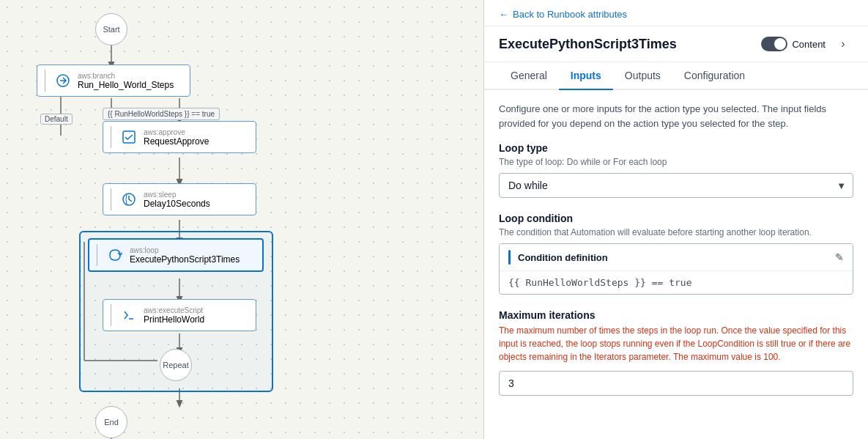 The image size is (868, 439). Describe the element at coordinates (185, 255) in the screenshot. I see `loop-labels: aws:loop ExecutePythonScript3Times` at that location.